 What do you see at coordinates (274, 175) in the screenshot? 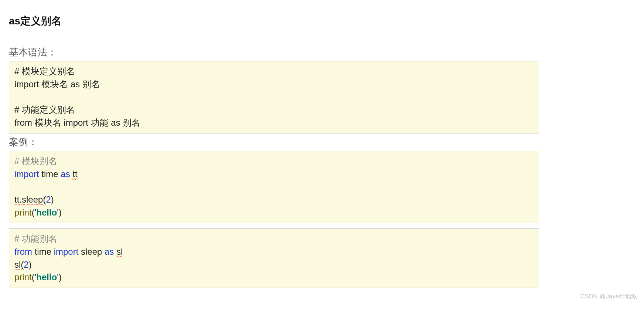
I see `code-line: import time as tt` at bounding box center [274, 175].